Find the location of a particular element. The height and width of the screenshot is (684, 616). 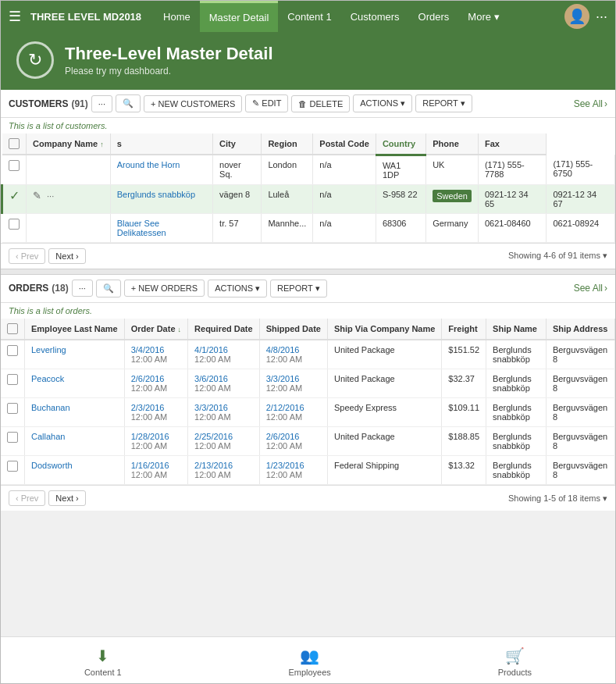

customers-table-row: Blauer See Delikatessen tr. 57 Mannhe...… is located at coordinates (309, 228).